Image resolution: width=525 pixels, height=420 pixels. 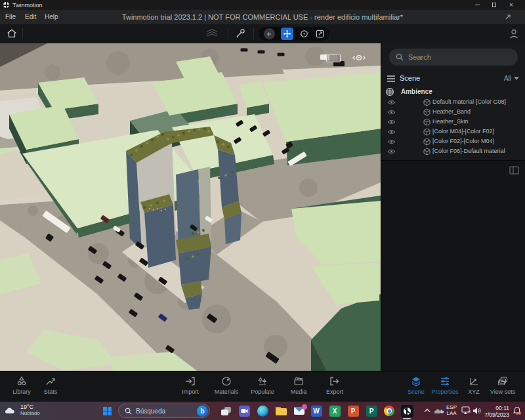 I want to click on dock-import: Import, so click(x=190, y=385).